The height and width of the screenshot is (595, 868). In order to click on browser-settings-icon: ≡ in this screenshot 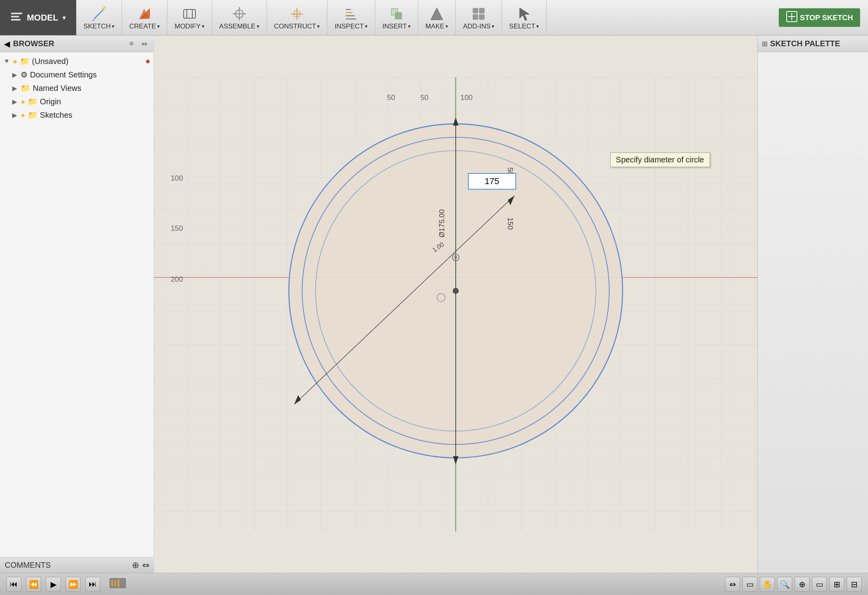, I will do `click(131, 43)`.